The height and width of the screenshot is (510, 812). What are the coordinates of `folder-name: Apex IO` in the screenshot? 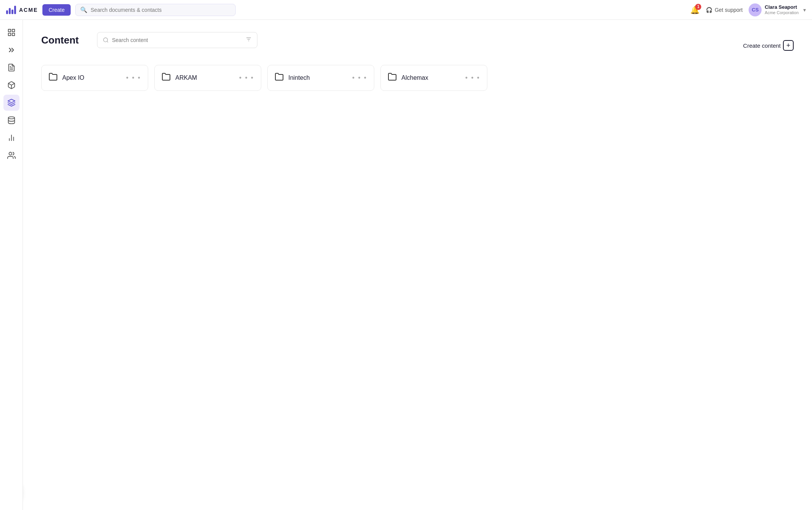 It's located at (73, 78).